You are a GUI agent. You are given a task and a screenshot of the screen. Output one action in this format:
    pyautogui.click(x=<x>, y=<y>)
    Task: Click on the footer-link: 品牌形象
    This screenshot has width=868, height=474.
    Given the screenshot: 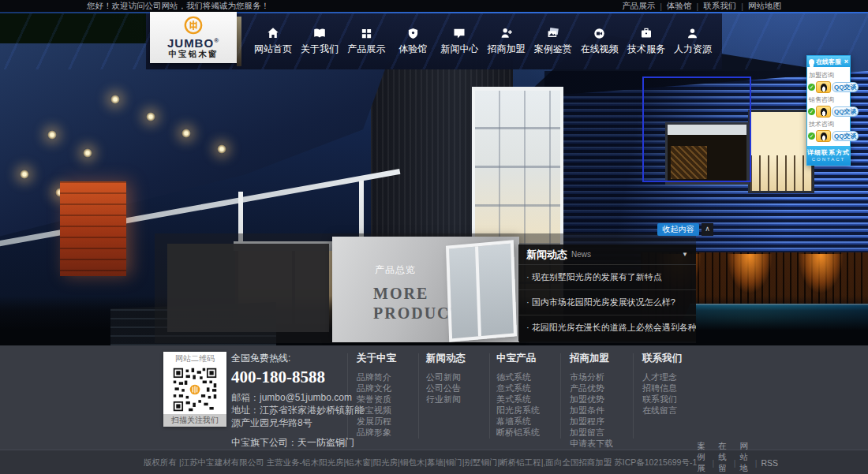 What is the action you would take?
    pyautogui.click(x=391, y=432)
    